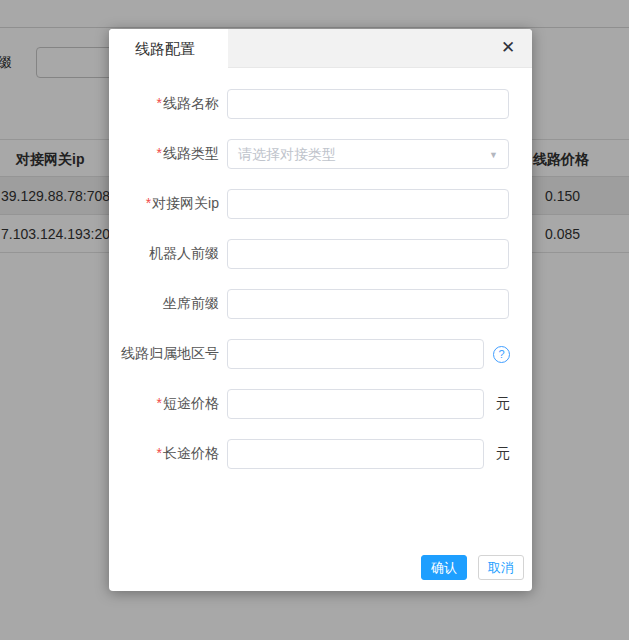  I want to click on line-name-label: *线路名称, so click(164, 104).